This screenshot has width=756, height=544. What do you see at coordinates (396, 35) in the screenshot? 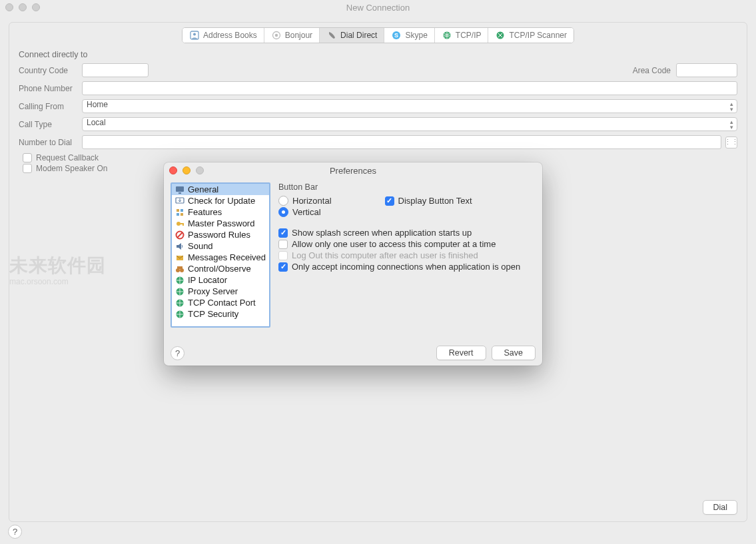
I see `svg-text: S` at bounding box center [396, 35].